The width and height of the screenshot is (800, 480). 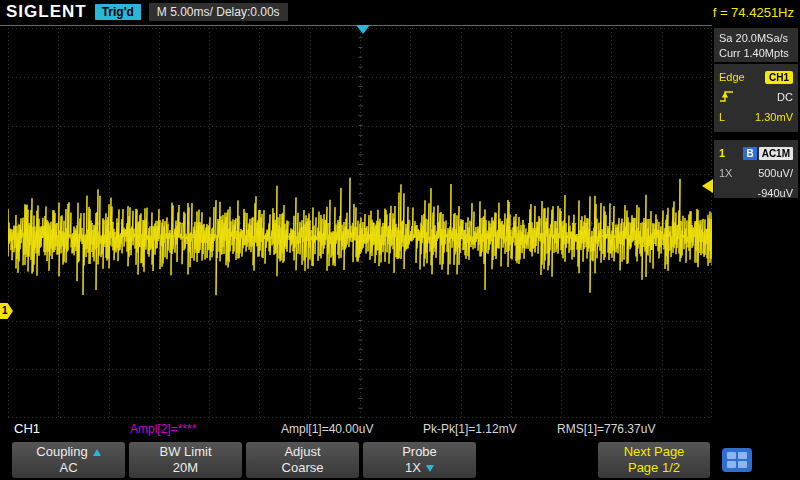 I want to click on rising-edge-icon, so click(x=726, y=98).